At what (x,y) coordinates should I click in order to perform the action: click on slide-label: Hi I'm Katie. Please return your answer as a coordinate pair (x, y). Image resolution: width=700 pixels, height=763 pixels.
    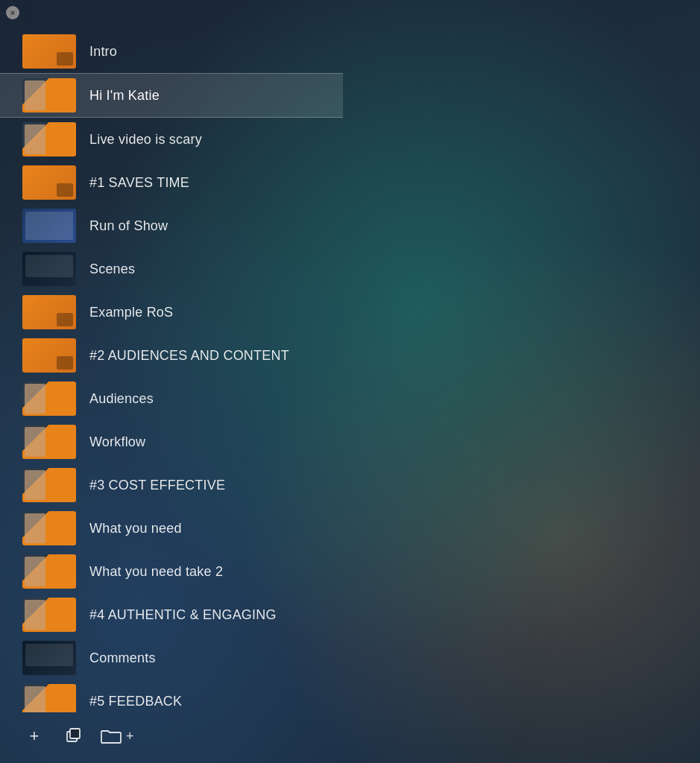
    Looking at the image, I should click on (124, 95).